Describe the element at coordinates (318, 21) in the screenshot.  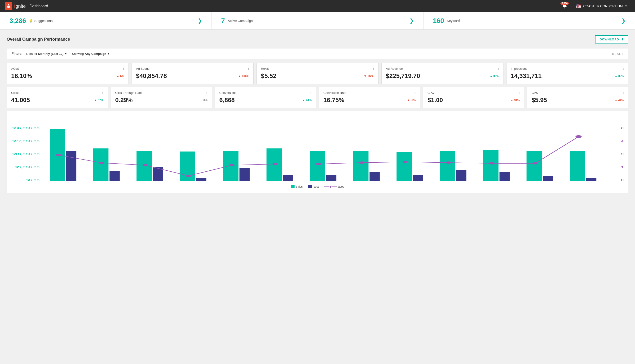
I see `campaigns-stat: 7 Active Campaigns ❯` at that location.